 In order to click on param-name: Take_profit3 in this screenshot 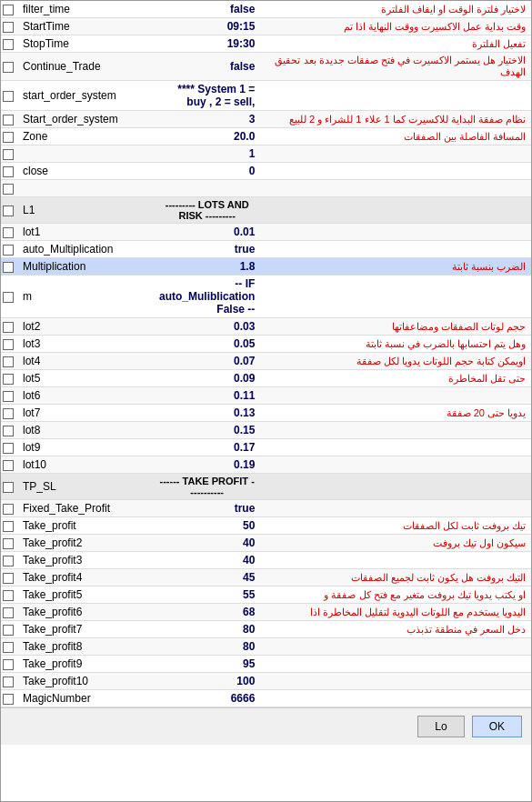, I will do `click(87, 560)`.